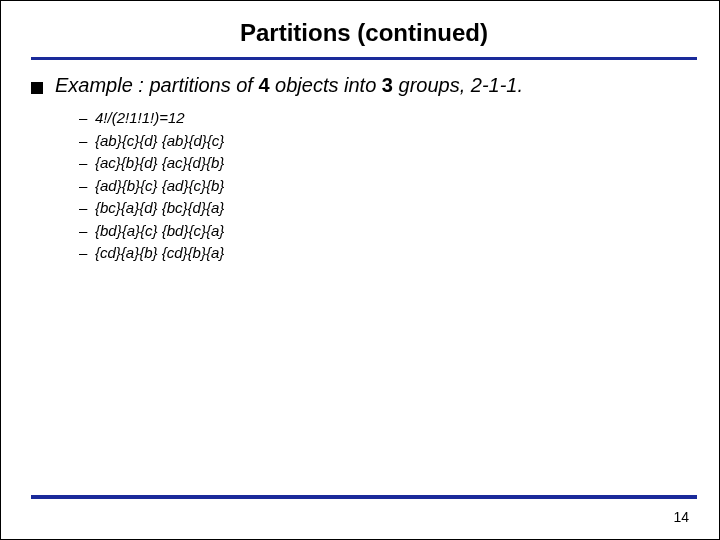 The image size is (720, 540). What do you see at coordinates (388, 254) in the screenshot?
I see `list-item: –{cd}{a}{b} {cd}{b}{a}` at bounding box center [388, 254].